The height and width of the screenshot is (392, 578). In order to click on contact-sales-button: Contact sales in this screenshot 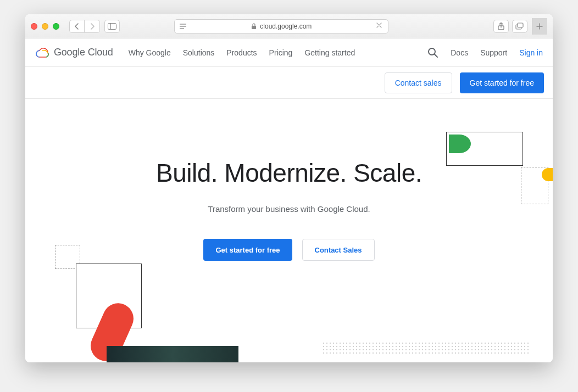, I will do `click(419, 83)`.